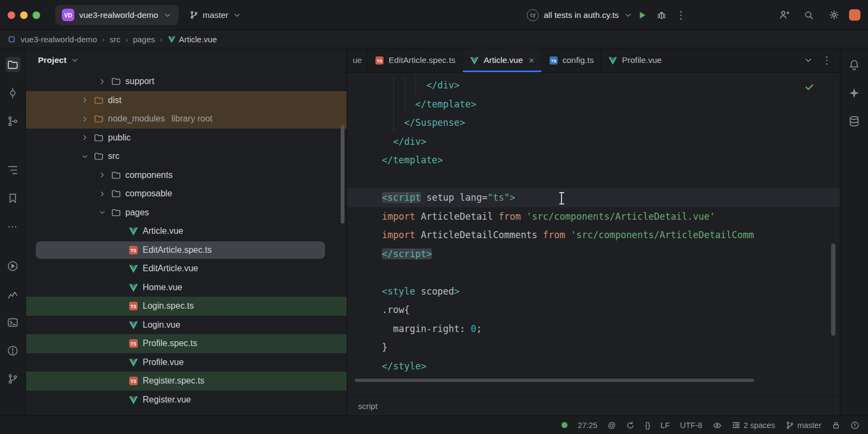 The width and height of the screenshot is (868, 434). I want to click on terminal-tool-button, so click(13, 322).